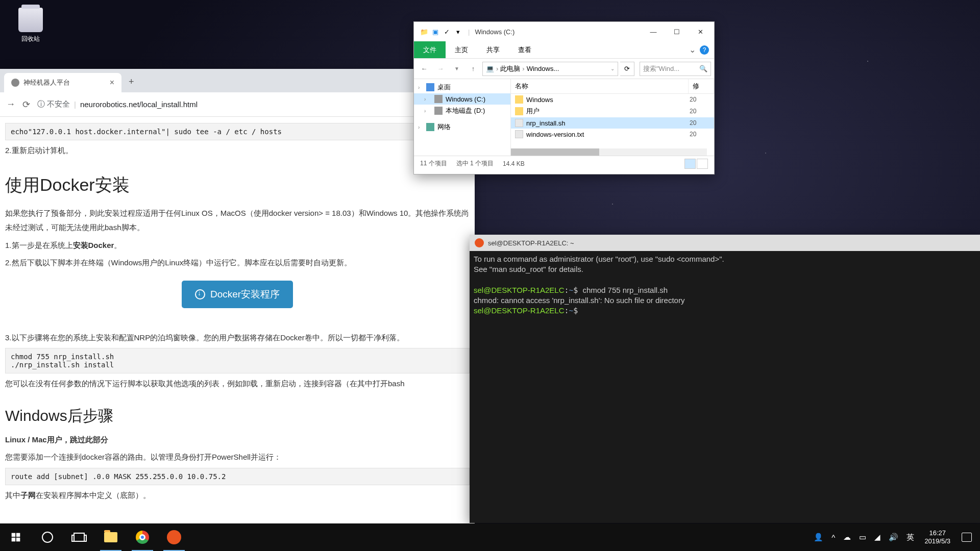  What do you see at coordinates (430, 50) in the screenshot?
I see `ribbon-tab-file: 文件` at bounding box center [430, 50].